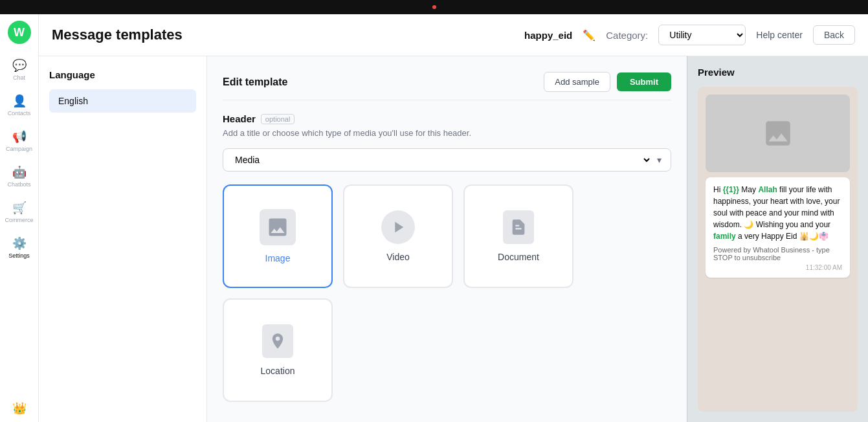 The image size is (868, 422). What do you see at coordinates (255, 82) in the screenshot?
I see `edit-template-title: Edit template` at bounding box center [255, 82].